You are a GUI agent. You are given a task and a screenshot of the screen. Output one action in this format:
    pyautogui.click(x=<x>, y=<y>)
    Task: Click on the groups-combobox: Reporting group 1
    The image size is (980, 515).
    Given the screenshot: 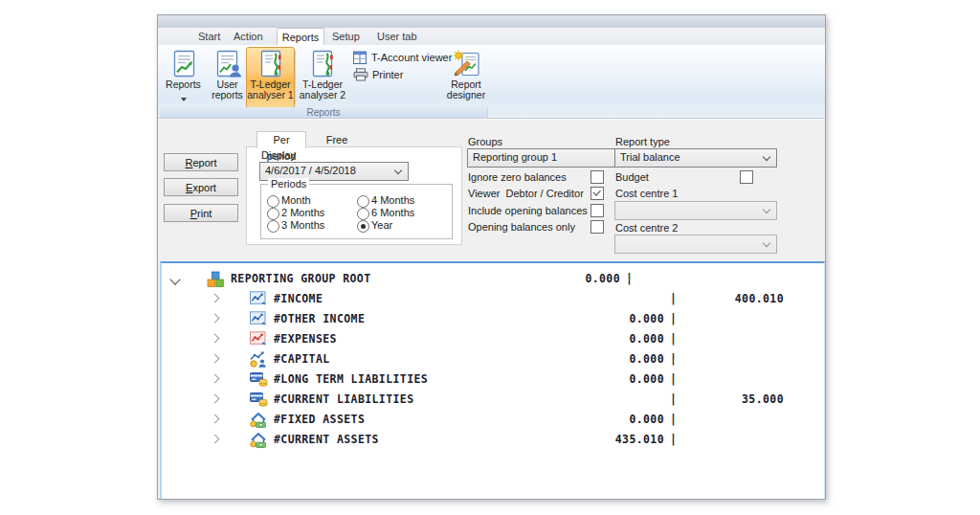 What is the action you would take?
    pyautogui.click(x=548, y=158)
    